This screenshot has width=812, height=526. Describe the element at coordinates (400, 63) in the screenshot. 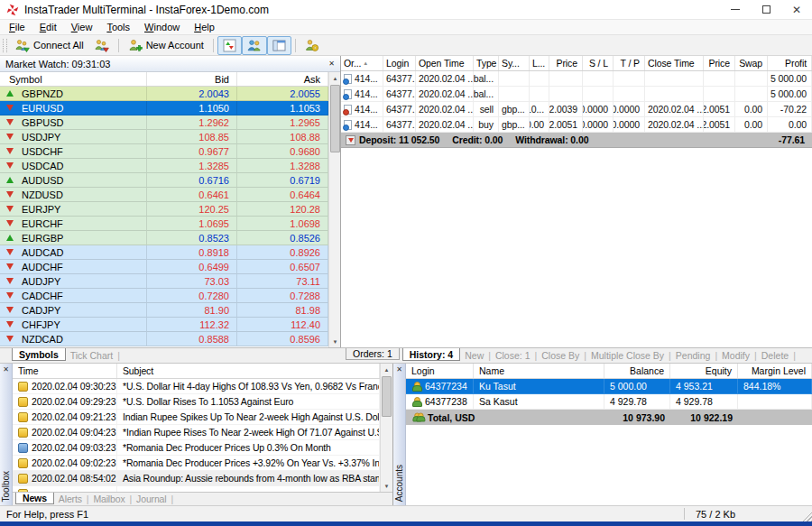

I see `history-column-header-1: Login` at that location.